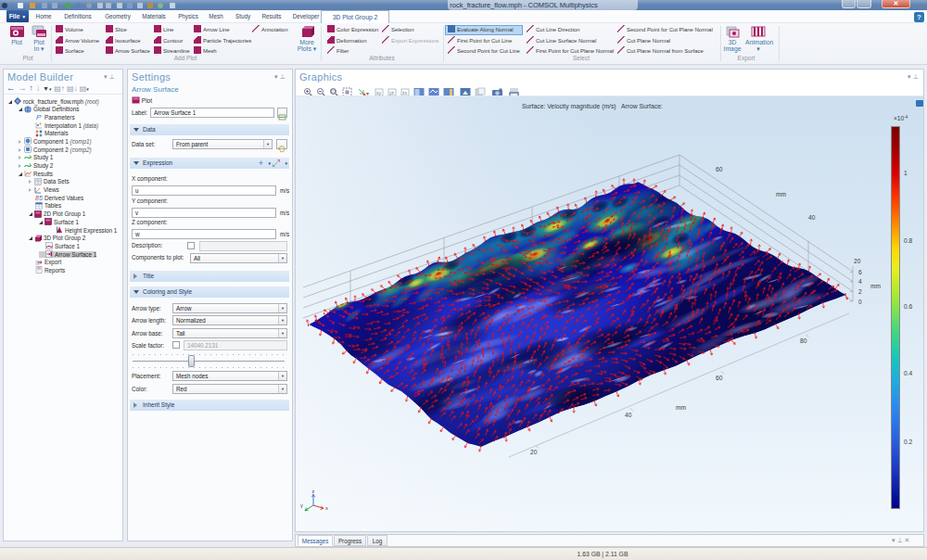 This screenshot has height=560, width=927. What do you see at coordinates (860, 273) in the screenshot?
I see `svg-text: 6` at bounding box center [860, 273].